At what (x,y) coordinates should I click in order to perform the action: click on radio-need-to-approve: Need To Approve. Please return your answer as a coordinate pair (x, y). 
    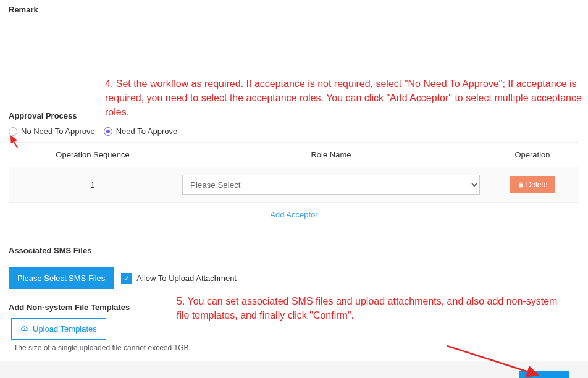
    Looking at the image, I should click on (141, 131).